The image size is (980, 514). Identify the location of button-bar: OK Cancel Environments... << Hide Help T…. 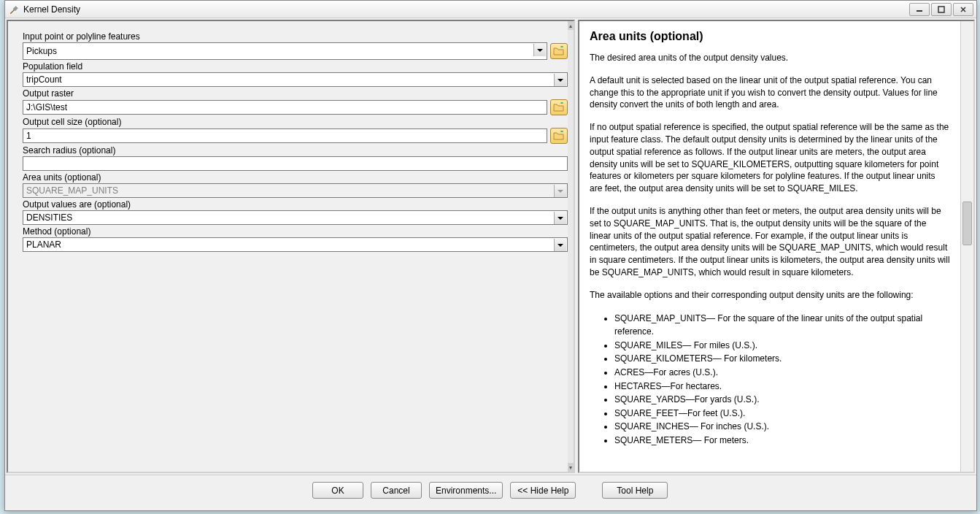
(490, 490).